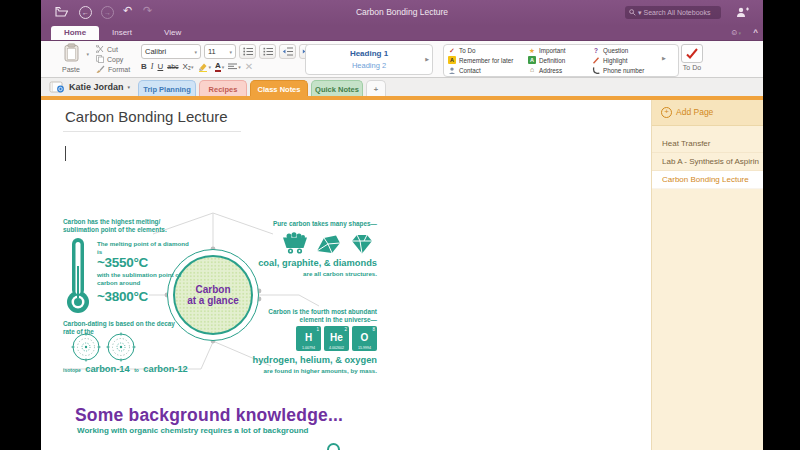 Image resolution: width=800 pixels, height=450 pixels. What do you see at coordinates (452, 60) in the screenshot?
I see `yellow-a-icon: A` at bounding box center [452, 60].